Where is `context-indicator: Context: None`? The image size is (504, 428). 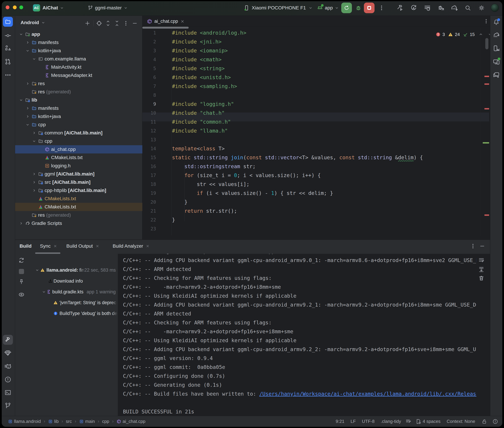 context-indicator: Context: None is located at coordinates (461, 421).